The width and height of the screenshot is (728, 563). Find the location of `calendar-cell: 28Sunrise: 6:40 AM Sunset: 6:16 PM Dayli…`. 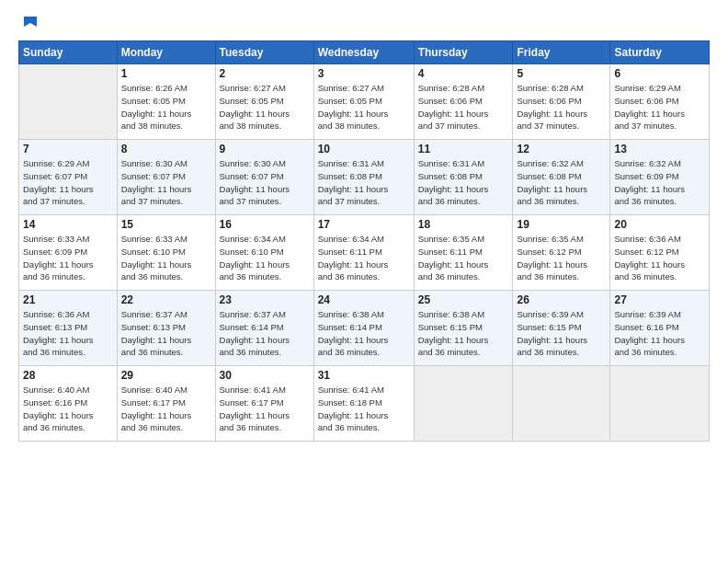

calendar-cell: 28Sunrise: 6:40 AM Sunset: 6:16 PM Dayli… is located at coordinates (68, 404).